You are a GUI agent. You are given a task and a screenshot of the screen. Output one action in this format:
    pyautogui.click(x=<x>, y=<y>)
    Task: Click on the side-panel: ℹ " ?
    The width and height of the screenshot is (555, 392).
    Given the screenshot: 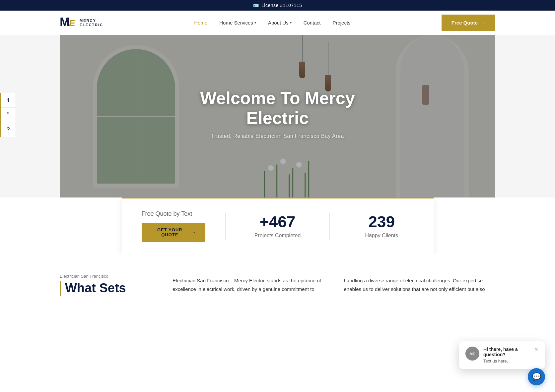 What is the action you would take?
    pyautogui.click(x=8, y=115)
    